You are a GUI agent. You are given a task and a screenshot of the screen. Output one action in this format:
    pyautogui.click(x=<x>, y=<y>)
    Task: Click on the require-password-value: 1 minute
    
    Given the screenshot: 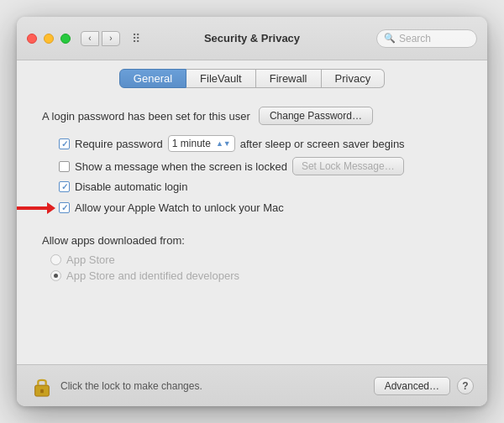 What is the action you would take?
    pyautogui.click(x=192, y=144)
    